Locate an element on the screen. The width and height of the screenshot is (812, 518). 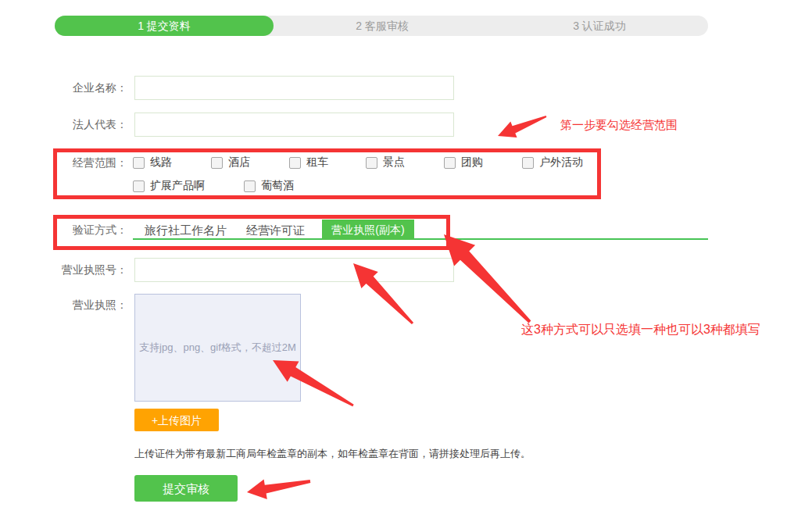
scope-option-putaojiu: 葡萄酒 is located at coordinates (269, 186).